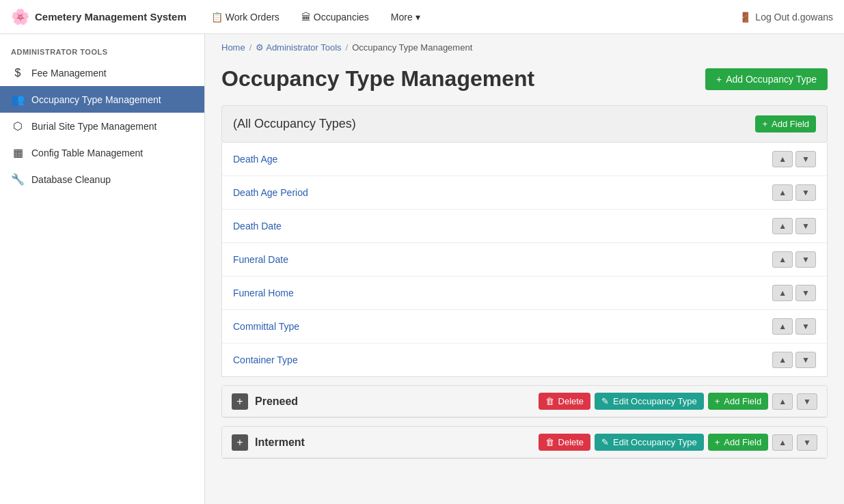  What do you see at coordinates (525, 443) in the screenshot?
I see `group-interment: + Interment 🗑 Delete ✎ Edit Occupancy Ty…` at bounding box center [525, 443].